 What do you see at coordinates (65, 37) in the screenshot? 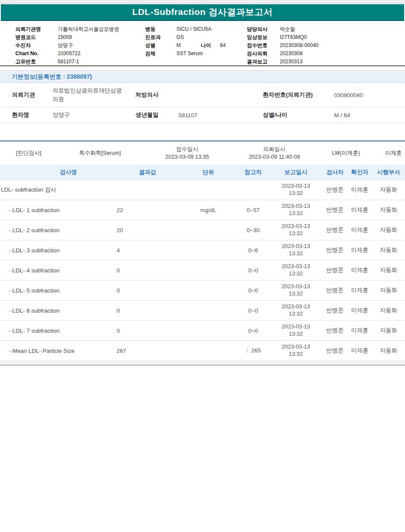
I see `institution-field-value: 15009` at bounding box center [65, 37].